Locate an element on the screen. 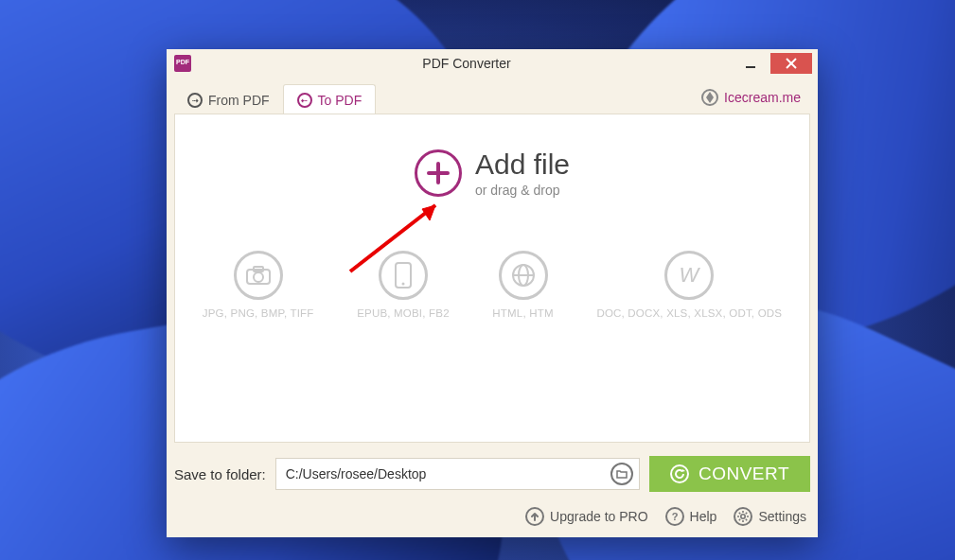 This screenshot has width=955, height=560. category-label: HTML, HTM is located at coordinates (522, 313).